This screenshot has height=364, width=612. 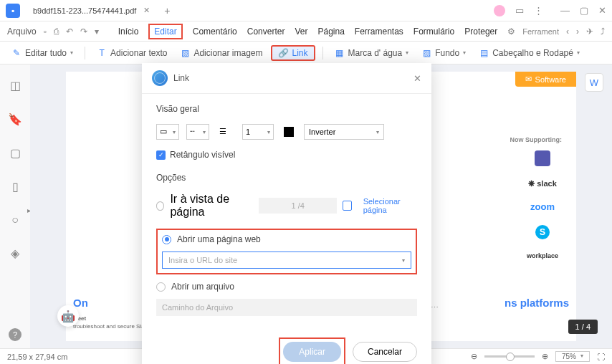 What do you see at coordinates (340, 53) in the screenshot?
I see `watermark-icon: ▦` at bounding box center [340, 53].